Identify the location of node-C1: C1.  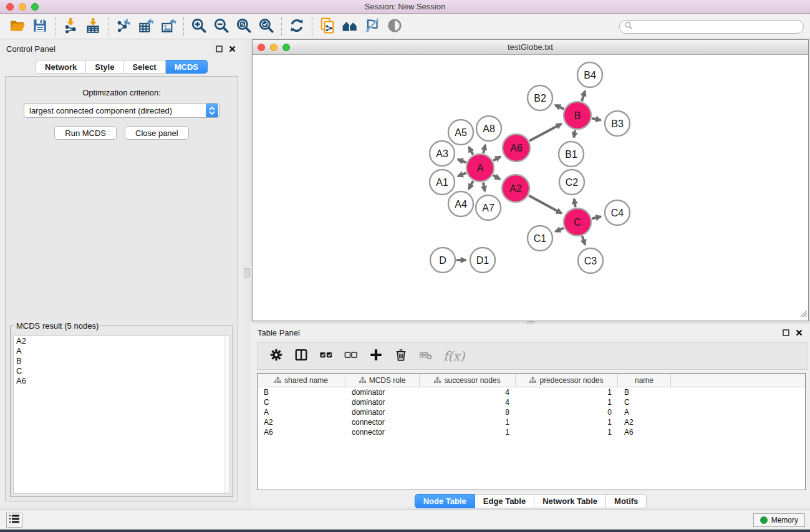
(540, 238).